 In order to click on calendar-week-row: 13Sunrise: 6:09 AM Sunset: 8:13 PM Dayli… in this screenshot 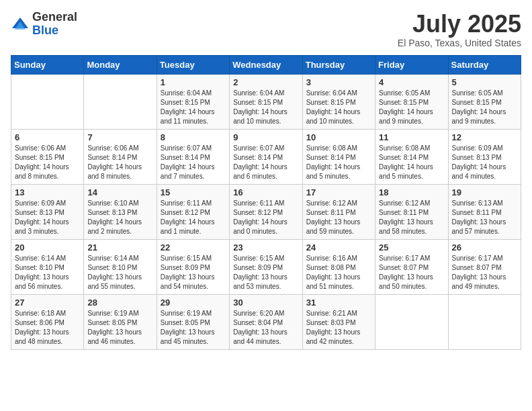, I will do `click(266, 212)`.